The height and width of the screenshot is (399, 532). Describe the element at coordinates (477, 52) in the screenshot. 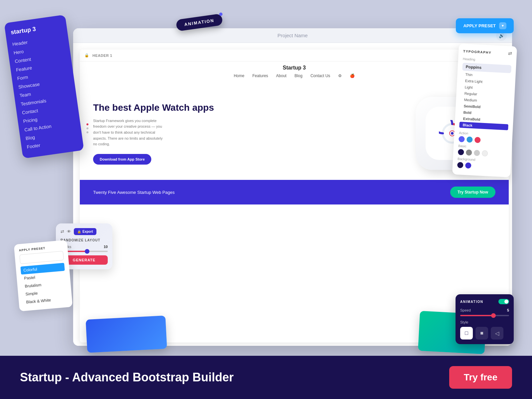

I see `typo-title: TYPOGRAPHY` at that location.